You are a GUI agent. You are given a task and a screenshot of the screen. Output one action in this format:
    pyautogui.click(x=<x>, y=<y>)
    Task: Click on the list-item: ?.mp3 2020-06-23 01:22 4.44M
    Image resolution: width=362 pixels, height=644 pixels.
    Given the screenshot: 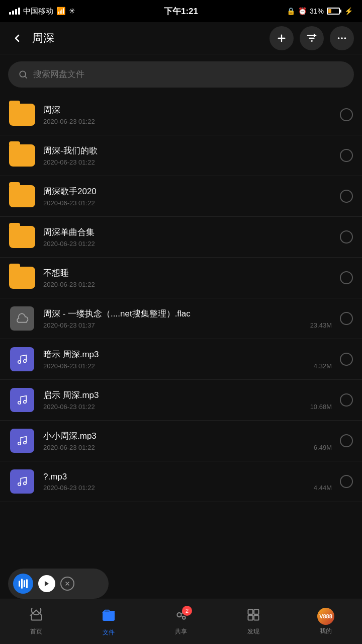 What is the action you would take?
    pyautogui.click(x=181, y=482)
    